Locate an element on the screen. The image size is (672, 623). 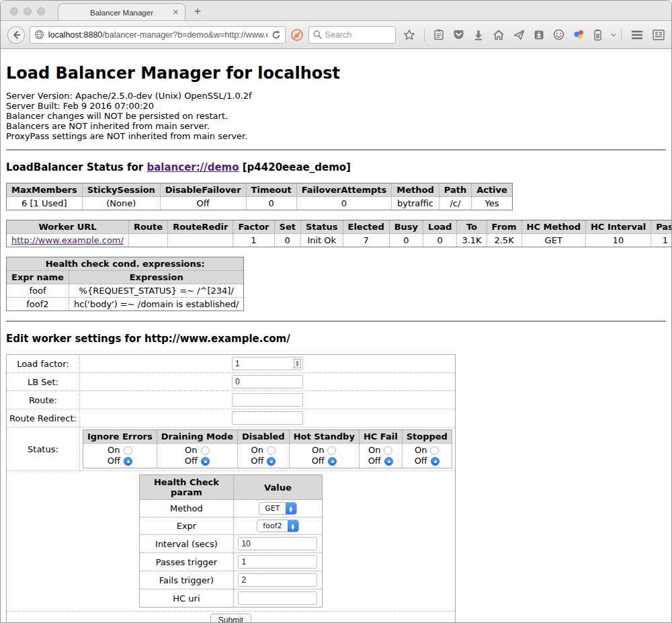
route-input is located at coordinates (267, 400).